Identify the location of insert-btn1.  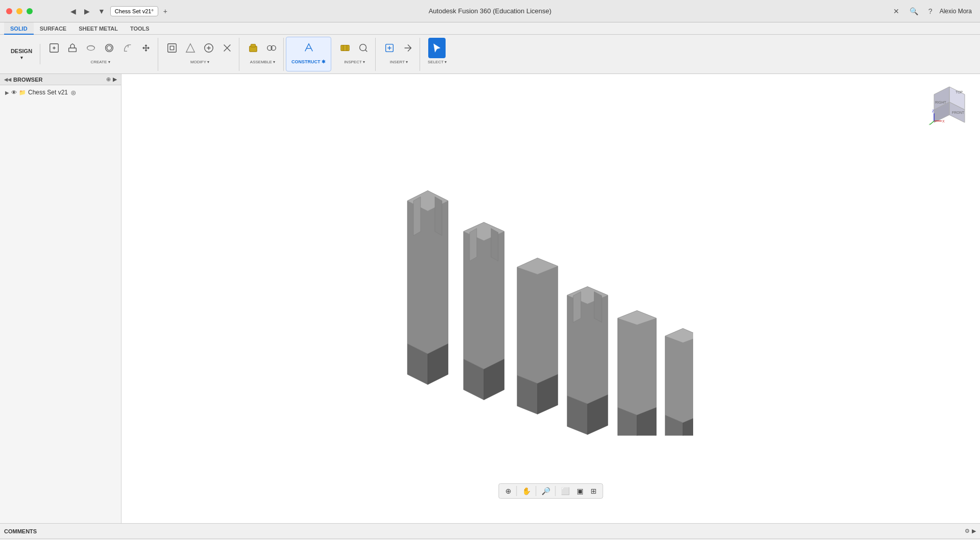
(389, 48).